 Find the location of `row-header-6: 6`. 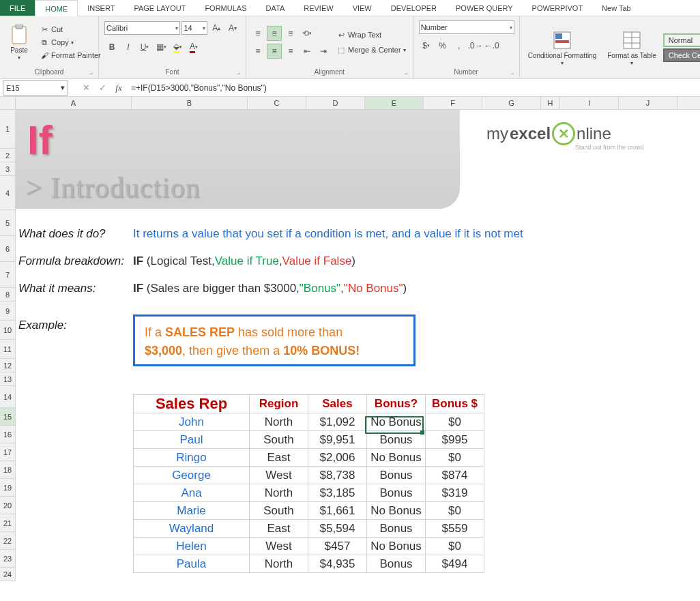

row-header-6: 6 is located at coordinates (8, 249).